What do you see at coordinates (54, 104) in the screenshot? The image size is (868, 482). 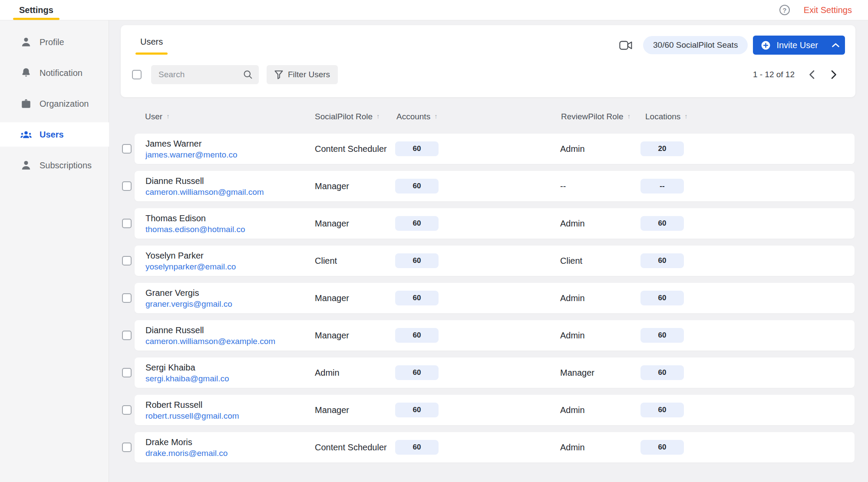 I see `sidebar-item-organization: Organization` at bounding box center [54, 104].